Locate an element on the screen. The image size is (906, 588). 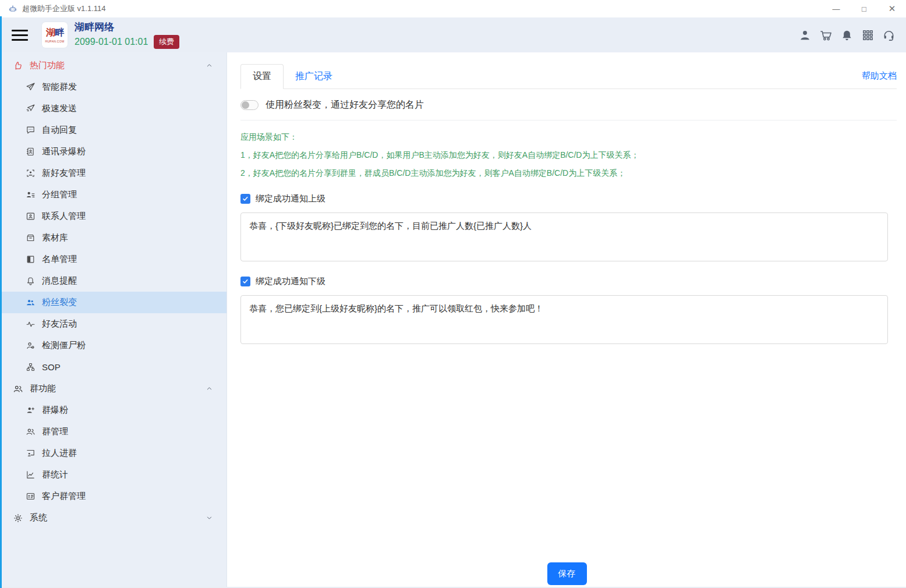
scan-user-icon is located at coordinates (30, 173).